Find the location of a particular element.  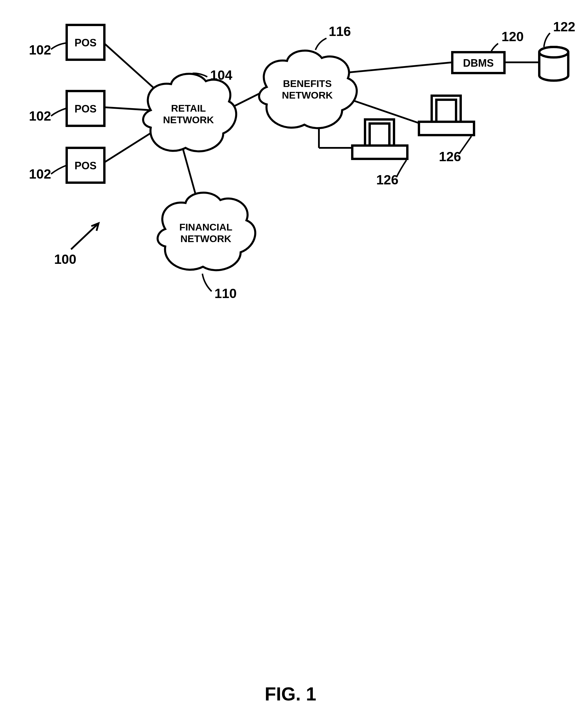

diagram-ref-arrow is located at coordinates (85, 236).